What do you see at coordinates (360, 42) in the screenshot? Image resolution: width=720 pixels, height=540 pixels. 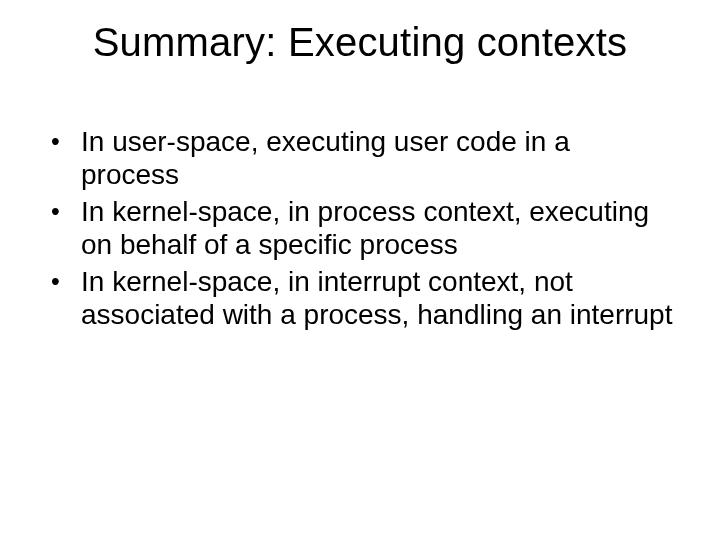 I see `slide-title: Summary: Executing contexts` at bounding box center [360, 42].